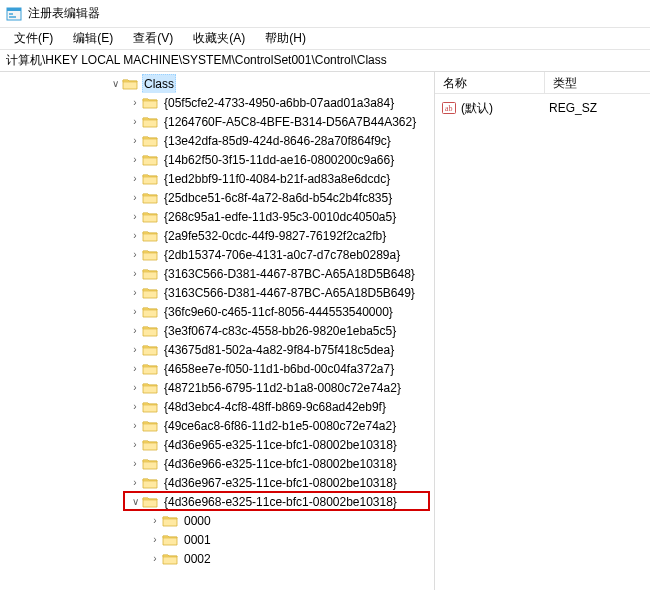 The height and width of the screenshot is (590, 650). What do you see at coordinates (217, 540) in the screenshot?
I see `tree-item: ›0001` at bounding box center [217, 540].